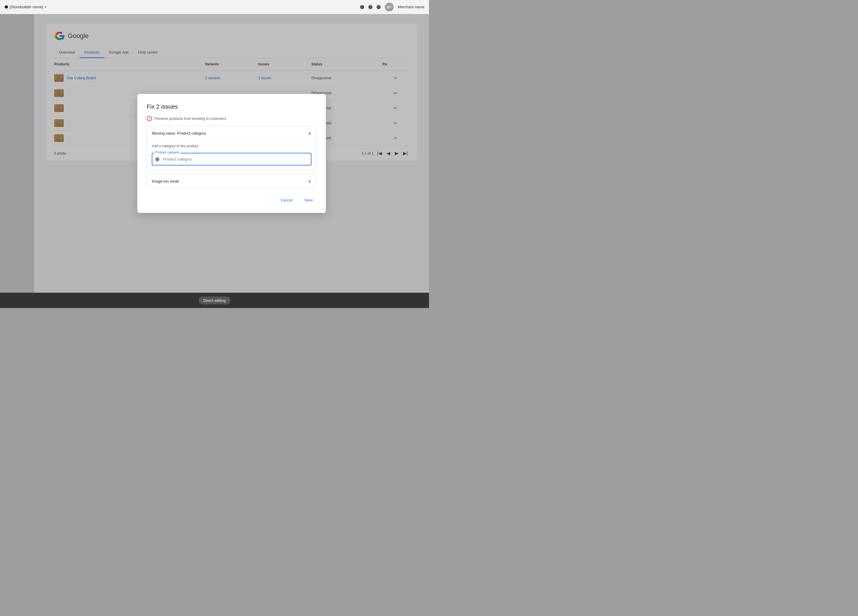 The width and height of the screenshot is (858, 616). Describe the element at coordinates (309, 133) in the screenshot. I see `chevron-up-icon: ∧` at that location.